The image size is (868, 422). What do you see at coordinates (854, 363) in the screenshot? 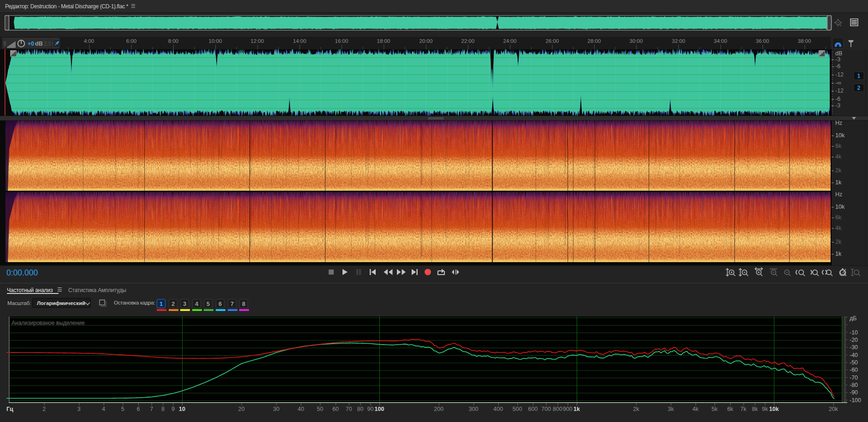
I see `svg-text: -50` at bounding box center [854, 363].